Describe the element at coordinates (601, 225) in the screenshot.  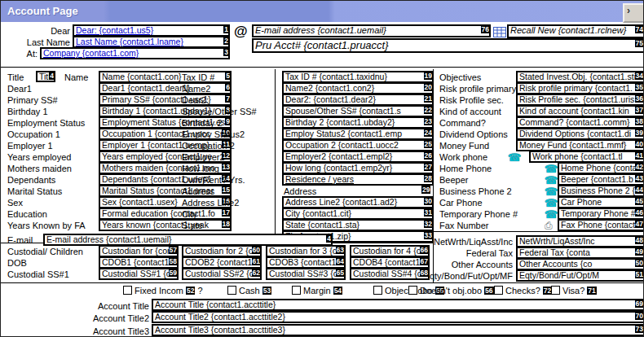
I see `fax-number-field: Fax Phone {contact47` at that location.